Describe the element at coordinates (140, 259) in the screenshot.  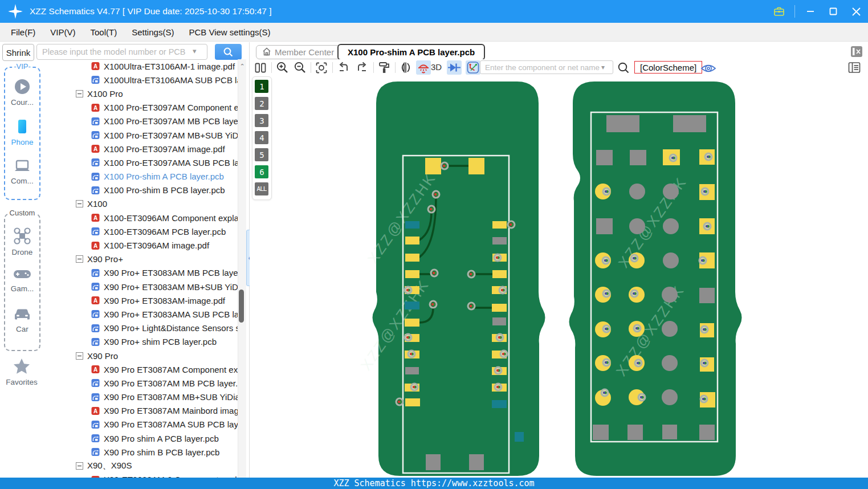
I see `tree-group: X90 Pro+` at that location.